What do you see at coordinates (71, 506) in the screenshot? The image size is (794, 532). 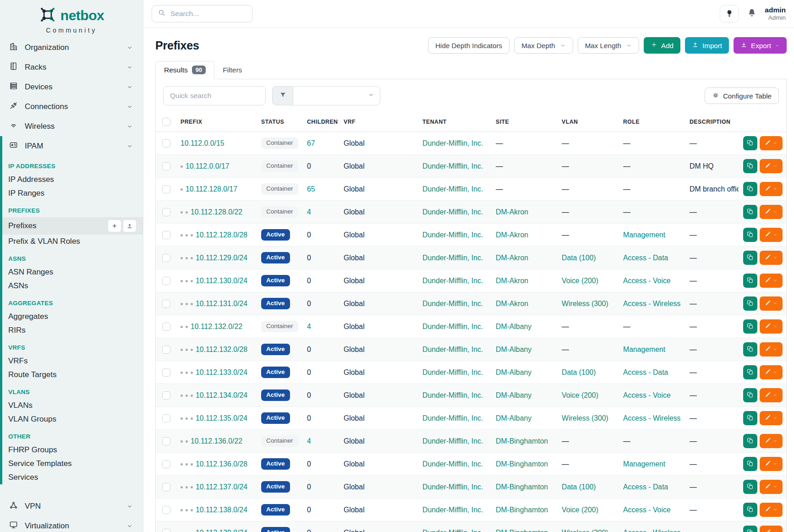 I see `sidebar-item-vpn: VPN` at bounding box center [71, 506].